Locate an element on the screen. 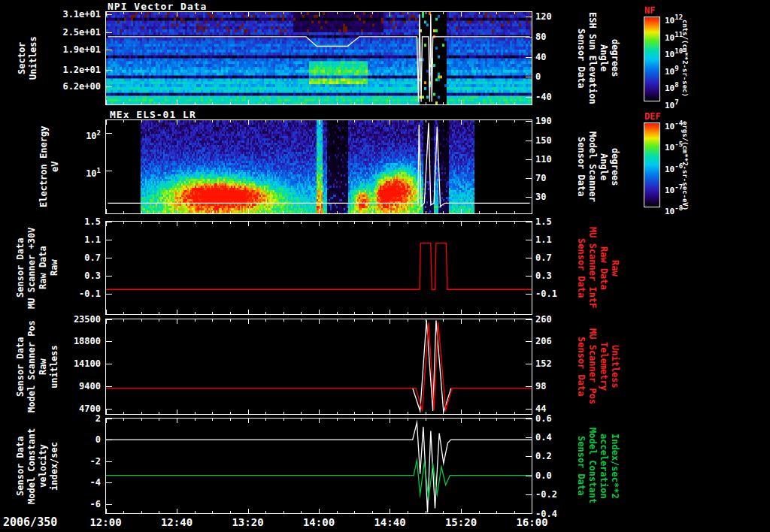 This screenshot has width=770, height=532. panel1-title: NPI Vector Data is located at coordinates (157, 6).